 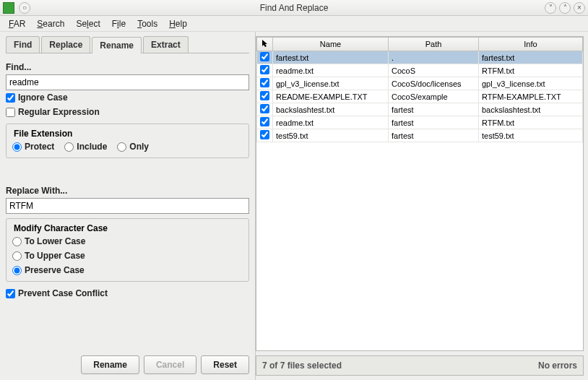 What do you see at coordinates (420, 136) in the screenshot?
I see `table-row: test59.txtfartesttest59.txt` at bounding box center [420, 136].